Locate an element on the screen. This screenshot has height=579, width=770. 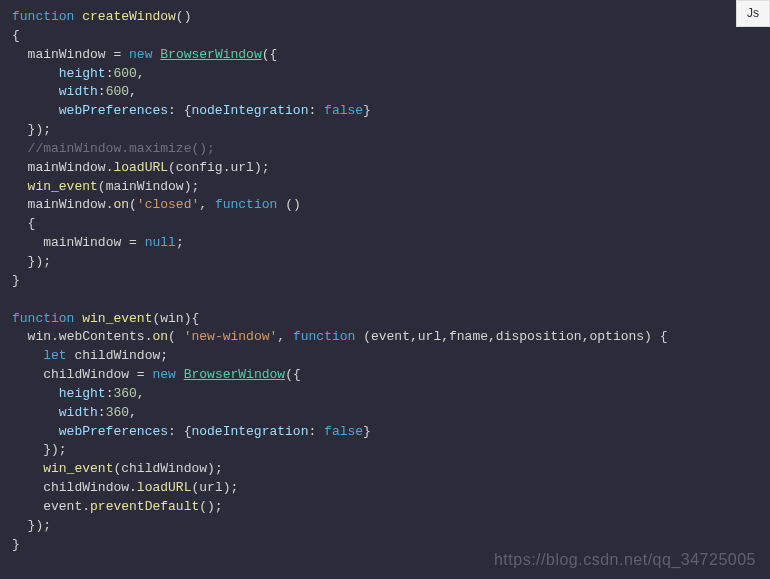
id-win-2: win is located at coordinates (40, 336).